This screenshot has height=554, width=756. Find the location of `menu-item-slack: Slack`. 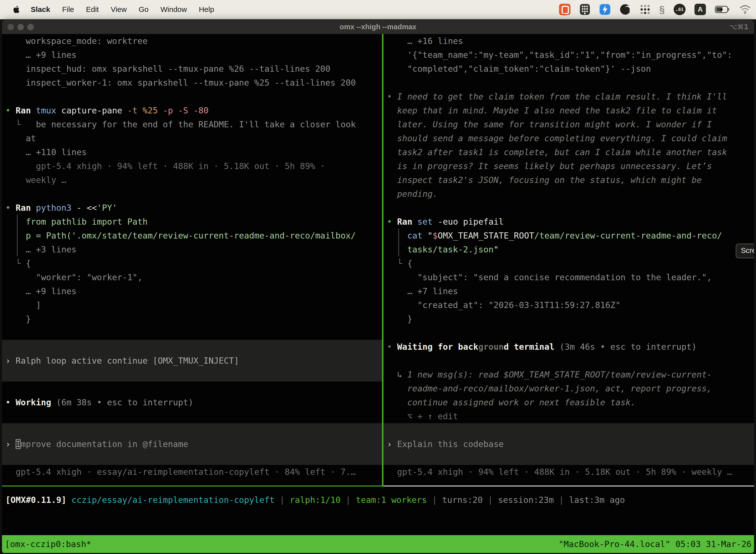

menu-item-slack: Slack is located at coordinates (41, 9).